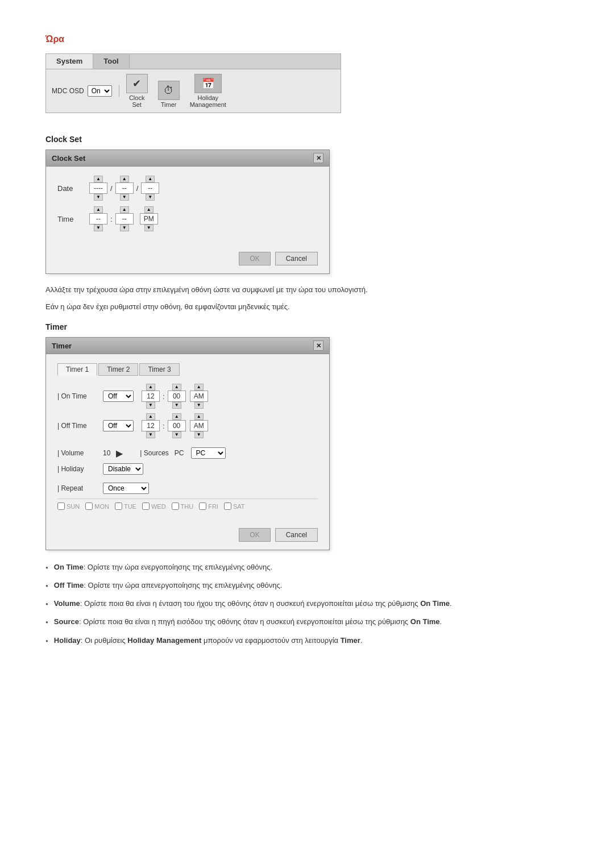 This screenshot has height=868, width=614. What do you see at coordinates (199, 387) in the screenshot?
I see `on-ampm-up: ▲` at bounding box center [199, 387].